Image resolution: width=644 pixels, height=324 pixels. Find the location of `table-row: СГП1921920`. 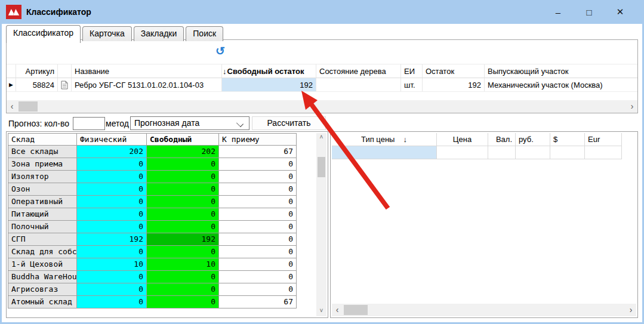

table-row: СГП1921920 is located at coordinates (152, 240).